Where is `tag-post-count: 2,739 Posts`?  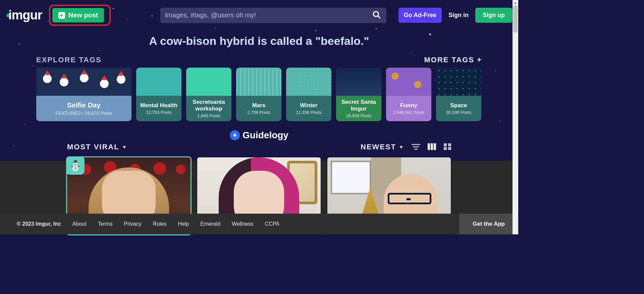 tag-post-count: 2,739 Posts is located at coordinates (259, 113).